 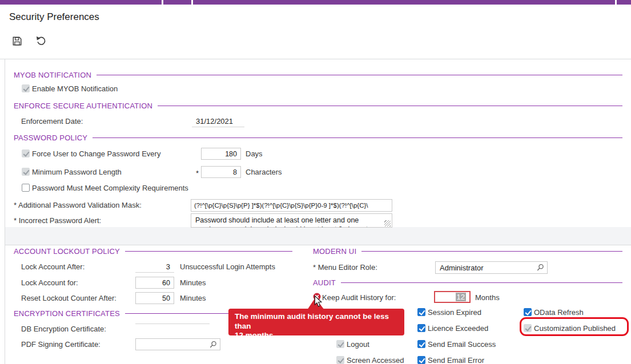 I want to click on panel-left-border, so click(x=5, y=212).